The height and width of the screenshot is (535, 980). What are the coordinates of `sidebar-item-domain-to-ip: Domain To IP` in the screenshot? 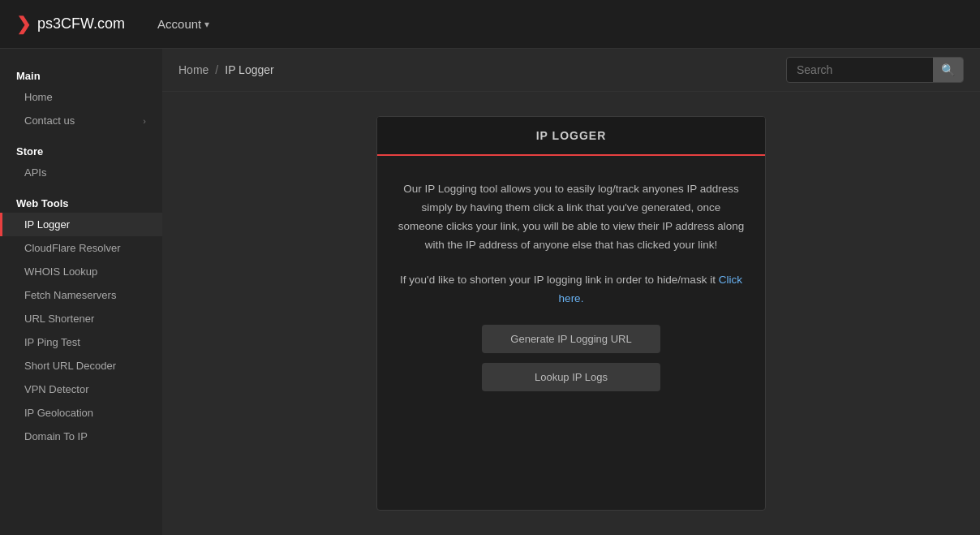 It's located at (81, 437).